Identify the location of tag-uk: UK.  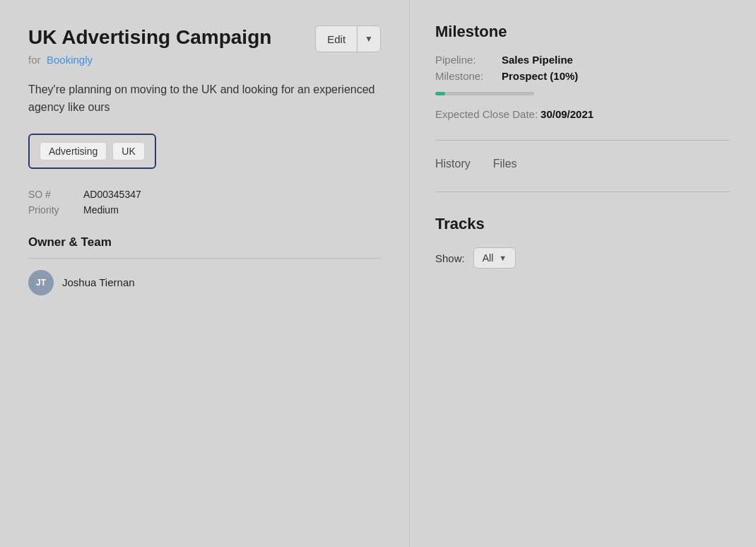
(129, 151).